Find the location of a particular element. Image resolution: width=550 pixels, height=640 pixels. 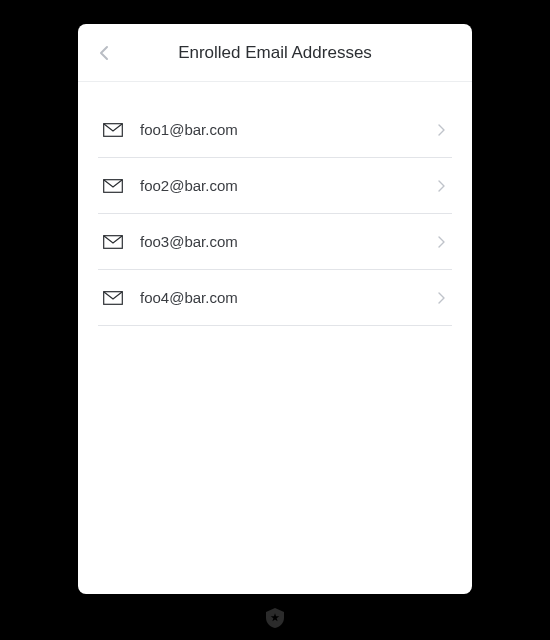

header-bar: Enrolled Email Addresses is located at coordinates (275, 53).